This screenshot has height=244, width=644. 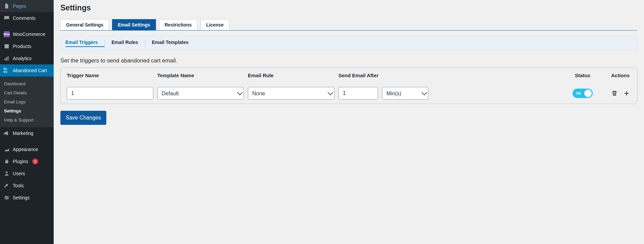 What do you see at coordinates (291, 93) in the screenshot?
I see `email-rule-select: None` at bounding box center [291, 93].